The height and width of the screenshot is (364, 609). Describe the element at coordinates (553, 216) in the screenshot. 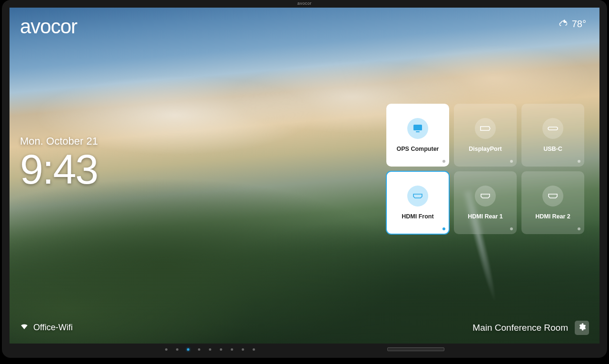

I see `source-label: HDMI Rear 2` at that location.